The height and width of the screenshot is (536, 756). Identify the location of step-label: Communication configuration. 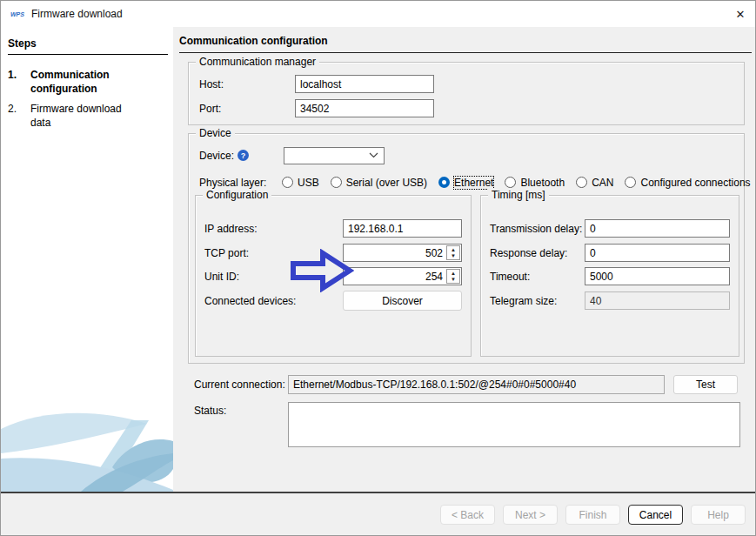
(84, 82).